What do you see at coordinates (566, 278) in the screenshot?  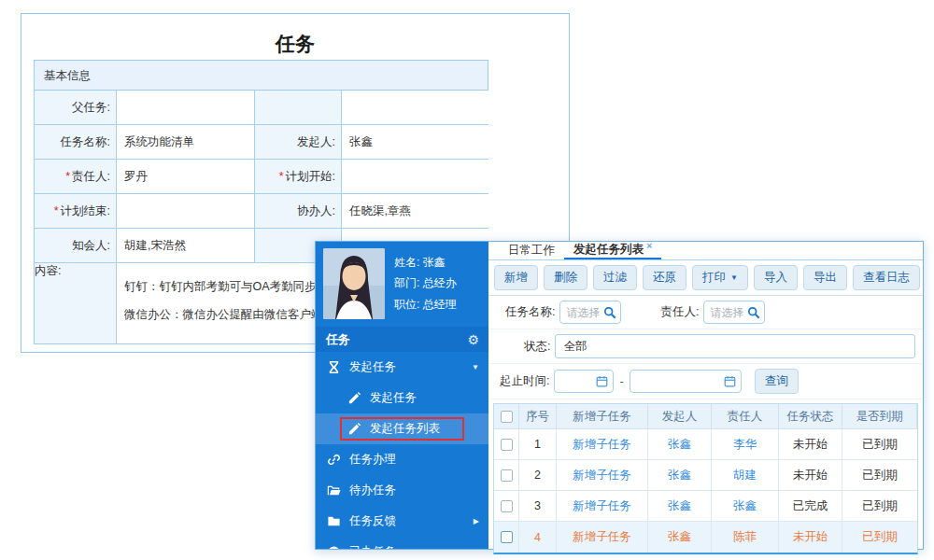 I see `delete-button: 删除` at bounding box center [566, 278].